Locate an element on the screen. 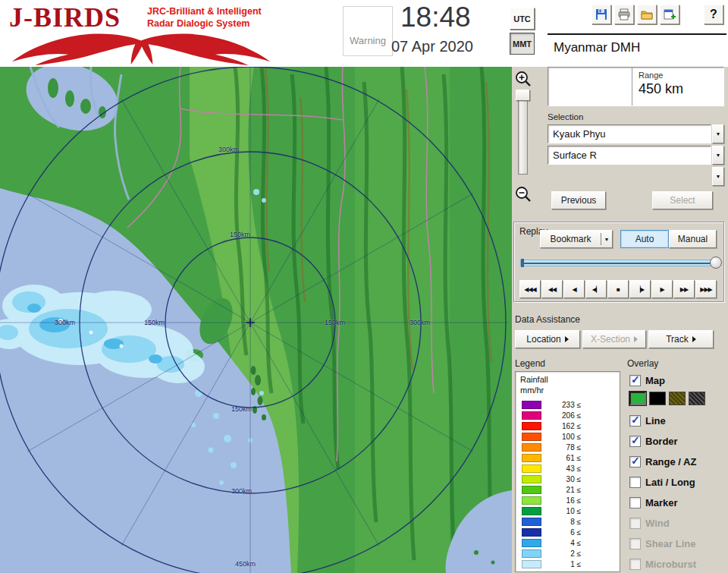 This screenshot has width=728, height=573. legend-row: 4 ≤ is located at coordinates (551, 543).